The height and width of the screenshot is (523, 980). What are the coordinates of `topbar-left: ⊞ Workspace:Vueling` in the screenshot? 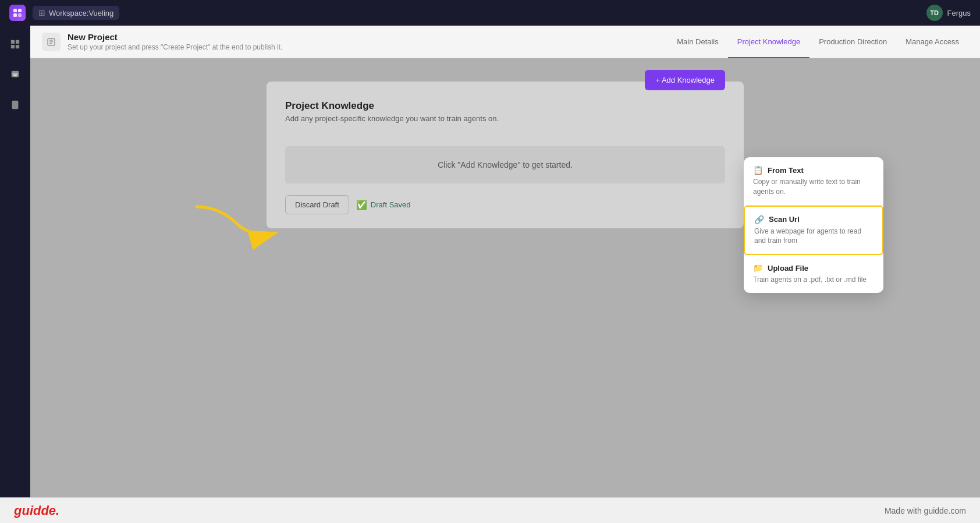 It's located at (64, 13).